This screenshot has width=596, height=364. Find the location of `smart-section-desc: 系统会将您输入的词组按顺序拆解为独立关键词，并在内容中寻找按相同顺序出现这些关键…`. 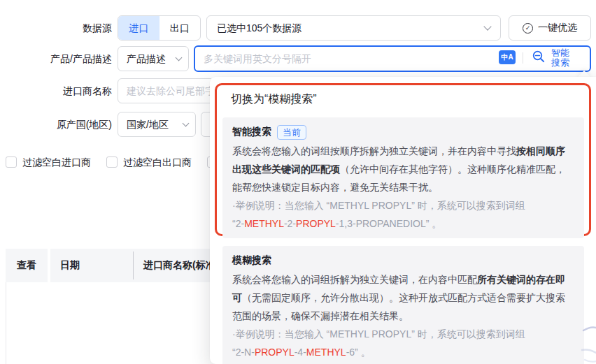

smart-section-desc: 系统会将您输入的词组按顺序拆解为独立关键词，并在内容中寻找按相同顺序出现这些关键… is located at coordinates (403, 169).